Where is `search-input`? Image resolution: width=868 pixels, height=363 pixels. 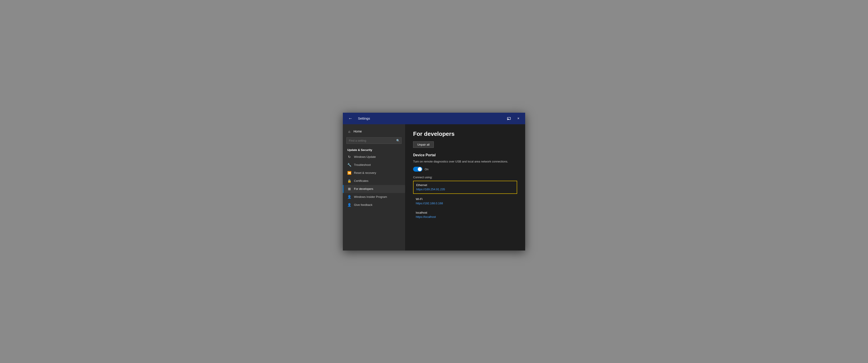 search-input is located at coordinates (374, 141).